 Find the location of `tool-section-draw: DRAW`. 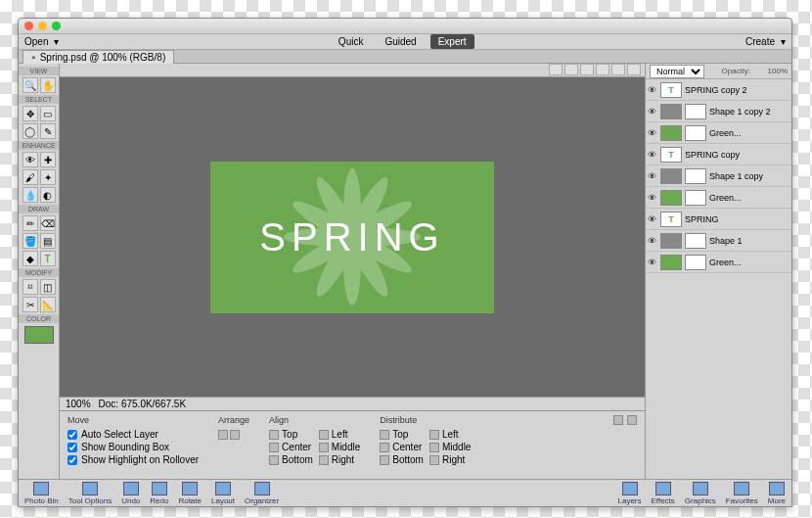

tool-section-draw: DRAW is located at coordinates (39, 210).